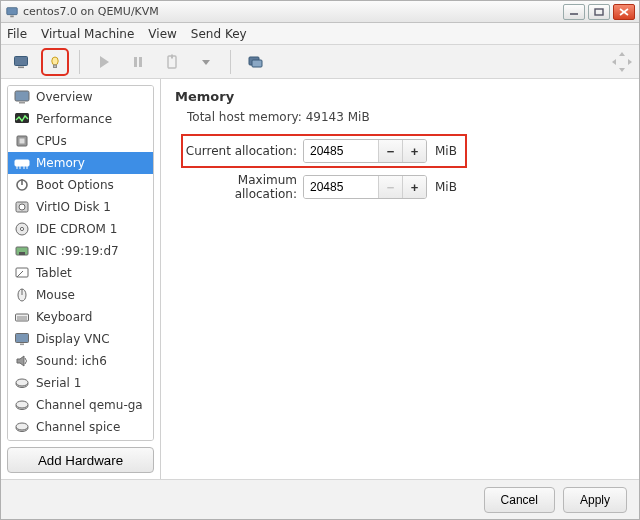 Image resolution: width=640 pixels, height=520 pixels. I want to click on add-hardware-button: Add Hardware, so click(80, 460).